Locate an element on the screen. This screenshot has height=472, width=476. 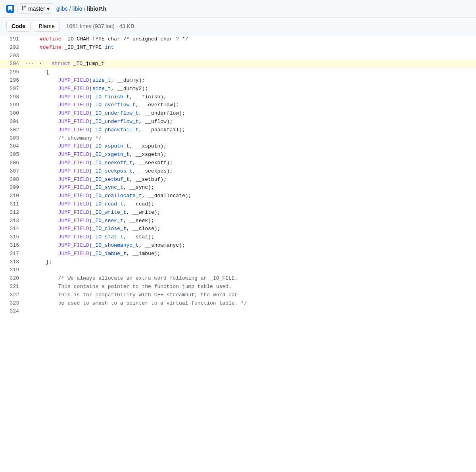
branch-selector: master ▾ is located at coordinates (35, 9).